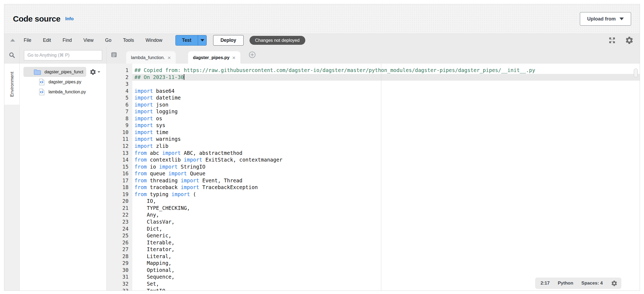  I want to click on print-margin-line, so click(381, 177).